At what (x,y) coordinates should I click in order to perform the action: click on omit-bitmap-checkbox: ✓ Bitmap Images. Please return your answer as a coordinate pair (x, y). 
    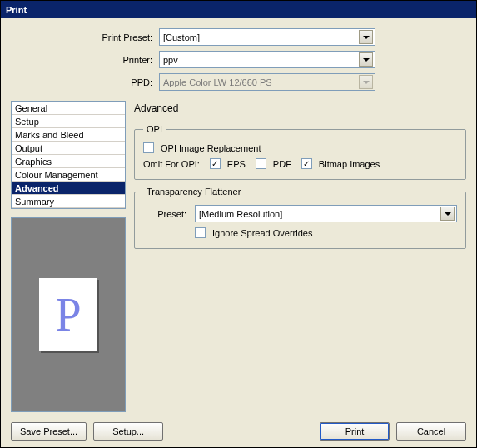
    Looking at the image, I should click on (340, 163).